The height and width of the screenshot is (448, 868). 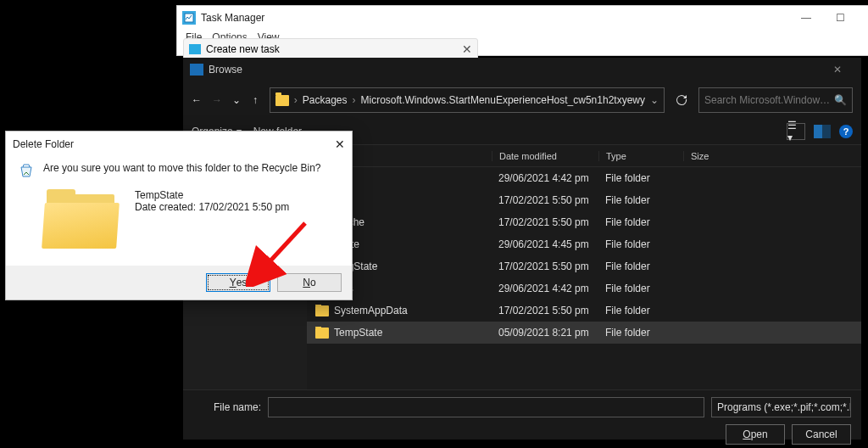 What do you see at coordinates (232, 18) in the screenshot?
I see `task-manager-title: Task Manager` at bounding box center [232, 18].